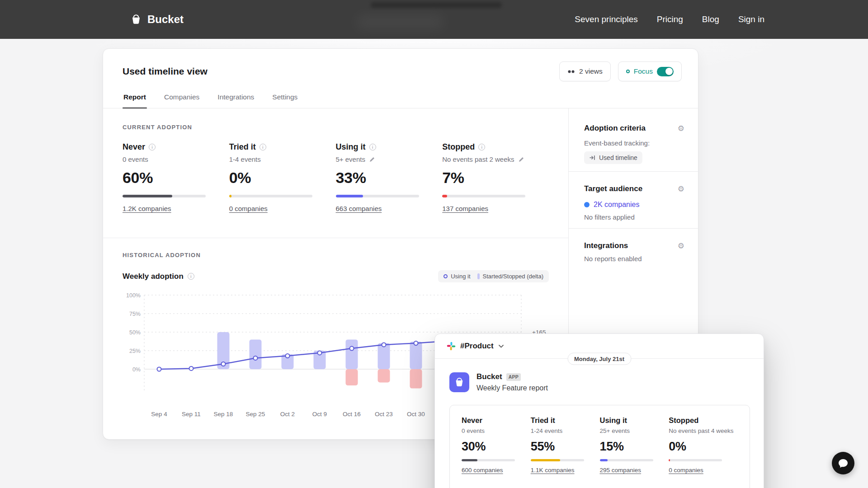 This screenshot has width=868, height=488. Describe the element at coordinates (565, 431) in the screenshot. I see `metric-events-label: 1-24 events` at that location.